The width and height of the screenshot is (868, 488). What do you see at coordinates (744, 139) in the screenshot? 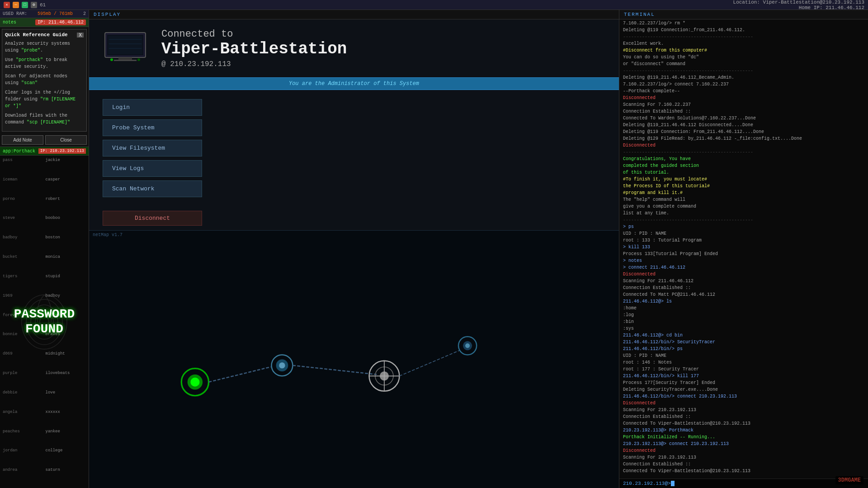
I see `terminal-line: Deleting @129 FileRead: by_211.46.46.112…` at bounding box center [744, 139].